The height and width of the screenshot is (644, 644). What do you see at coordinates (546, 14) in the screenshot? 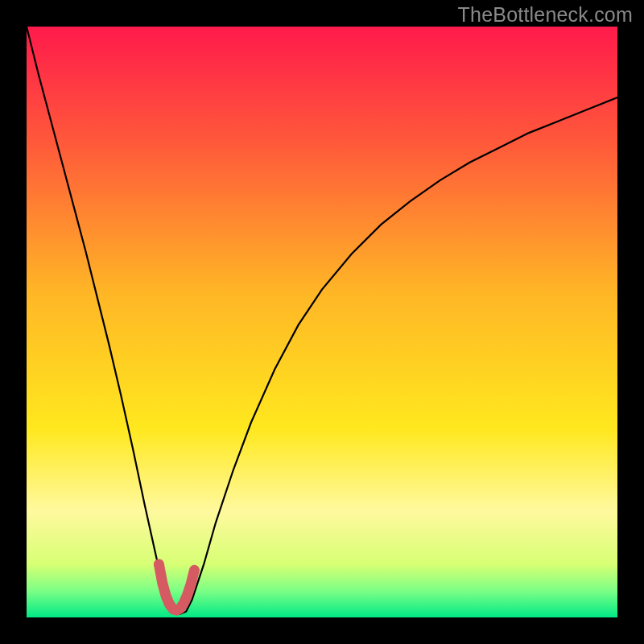
I see `watermark-text: TheBottleneck.com` at bounding box center [546, 14].